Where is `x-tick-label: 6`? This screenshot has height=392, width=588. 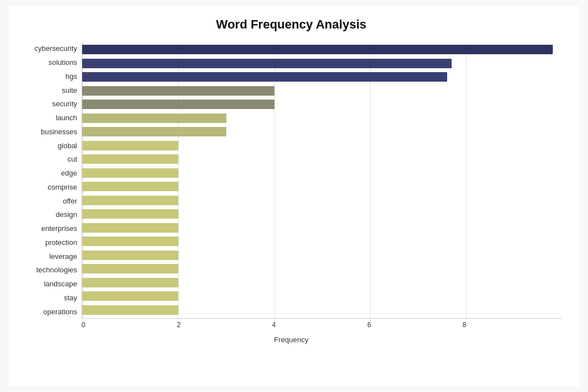 x-tick-label: 6 is located at coordinates (369, 325).